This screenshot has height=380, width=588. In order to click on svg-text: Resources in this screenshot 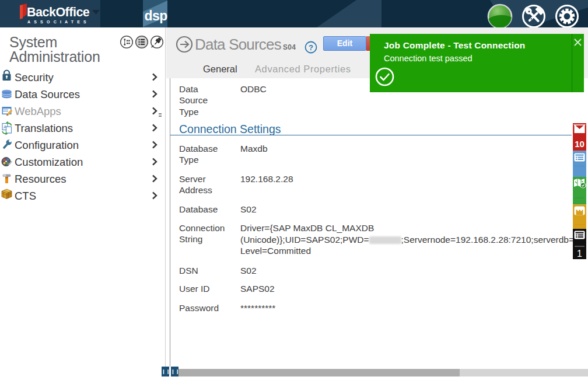, I will do `click(40, 179)`.